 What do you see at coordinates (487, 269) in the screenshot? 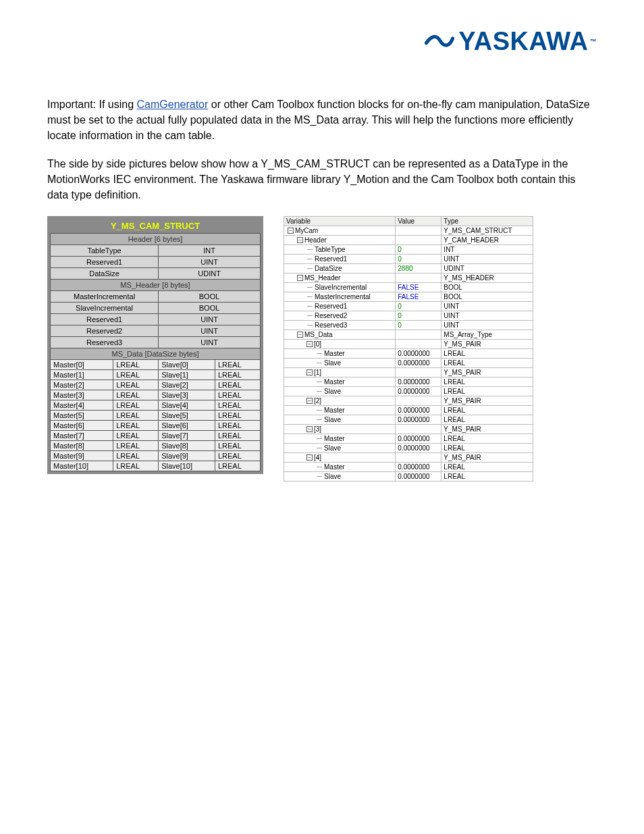
I see `watch-type: UDINT` at bounding box center [487, 269].